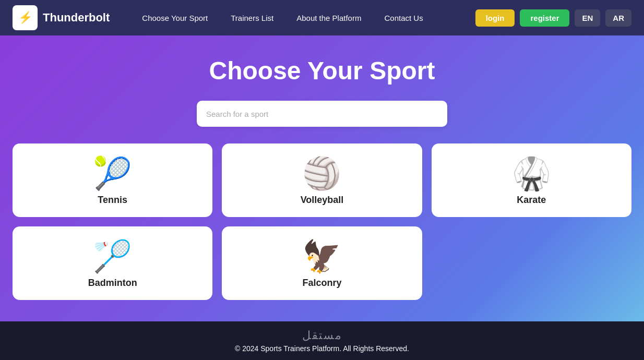 Image resolution: width=644 pixels, height=360 pixels. I want to click on search-bar, so click(322, 114).